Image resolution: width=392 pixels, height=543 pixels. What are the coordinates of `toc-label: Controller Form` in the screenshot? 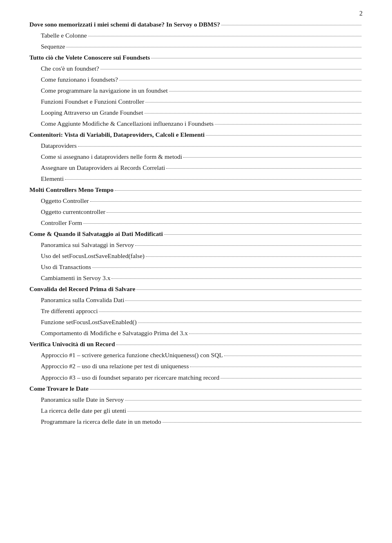 It's located at (56, 223).